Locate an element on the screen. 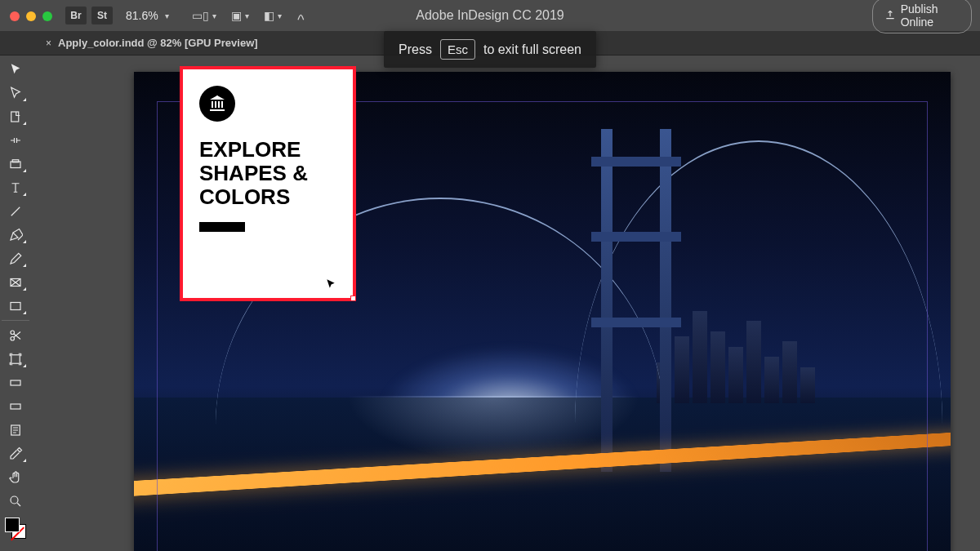  fill-stroke-swatch is located at coordinates (16, 528).